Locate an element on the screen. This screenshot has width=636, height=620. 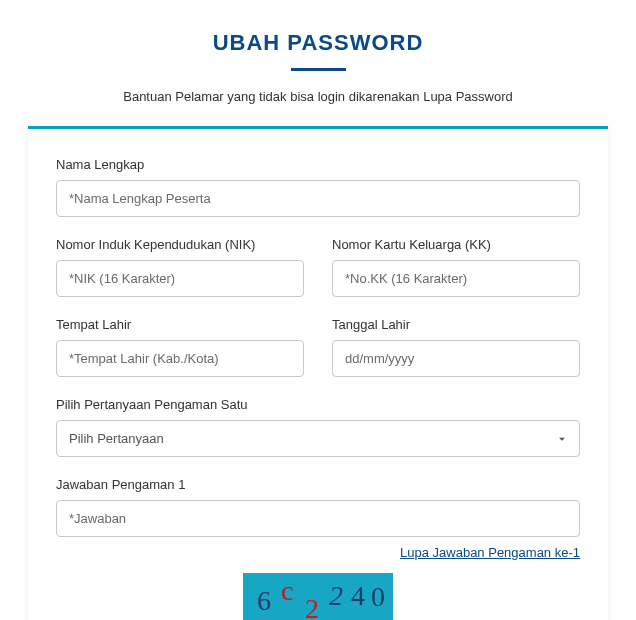
input-kk is located at coordinates (456, 278).